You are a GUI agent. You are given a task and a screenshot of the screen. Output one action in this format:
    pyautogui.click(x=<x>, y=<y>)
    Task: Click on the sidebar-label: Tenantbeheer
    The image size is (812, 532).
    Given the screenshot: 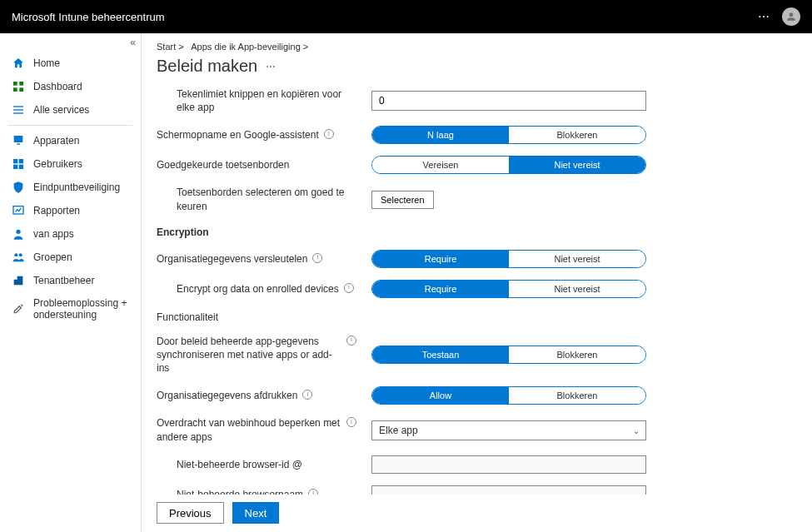 What is the action you would take?
    pyautogui.click(x=63, y=281)
    